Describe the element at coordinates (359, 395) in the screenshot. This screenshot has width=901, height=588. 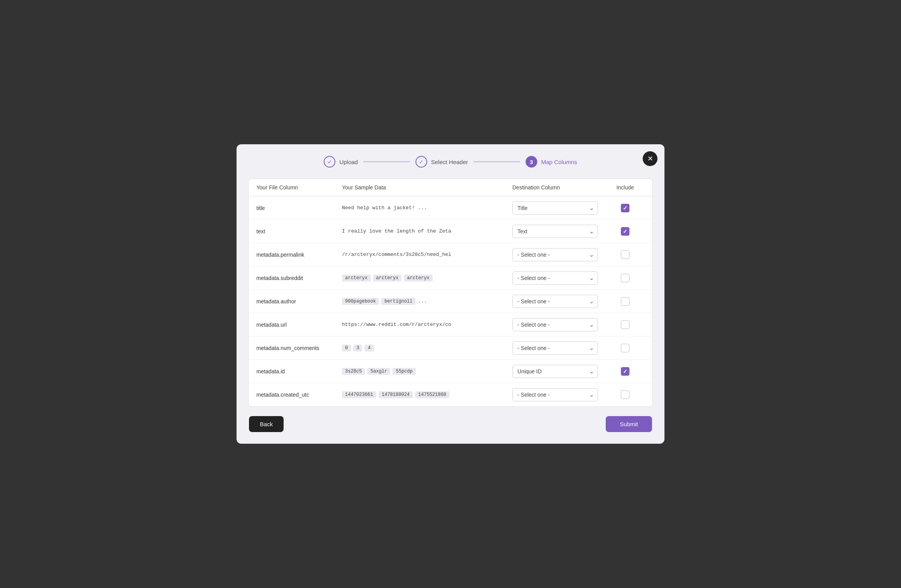
I see `sample-tag: 1447023661` at that location.